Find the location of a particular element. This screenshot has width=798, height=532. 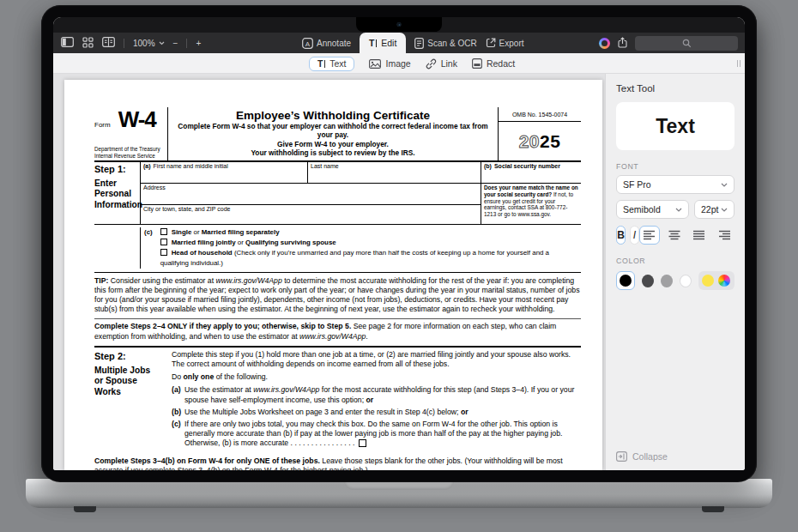

tool-image: Image is located at coordinates (390, 63).